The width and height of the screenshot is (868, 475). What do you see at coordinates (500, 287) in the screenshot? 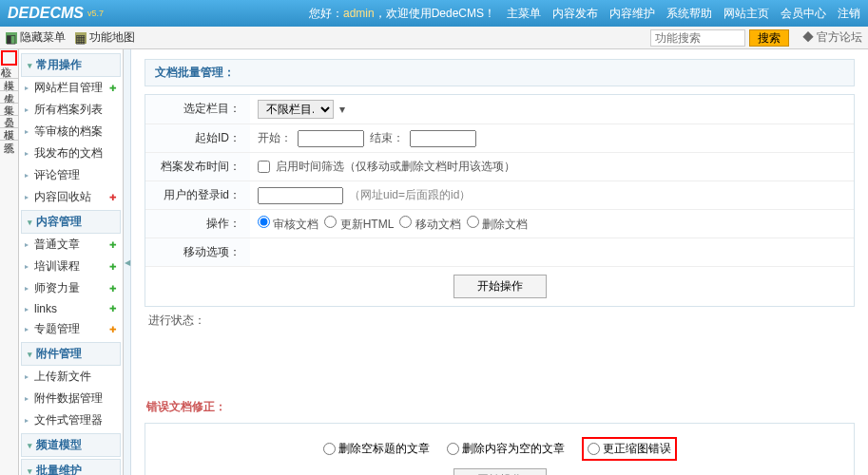
I see `start-button: 开始操作` at bounding box center [500, 287].